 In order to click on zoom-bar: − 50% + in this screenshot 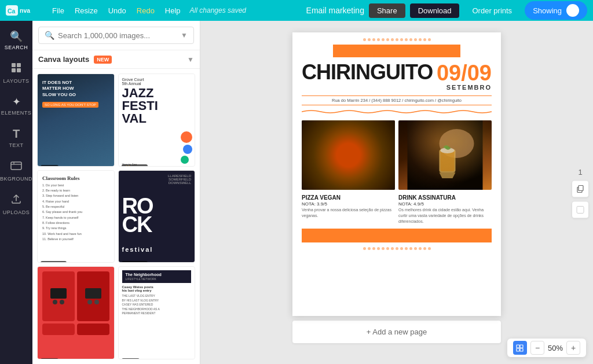, I will do `click(547, 348)`.